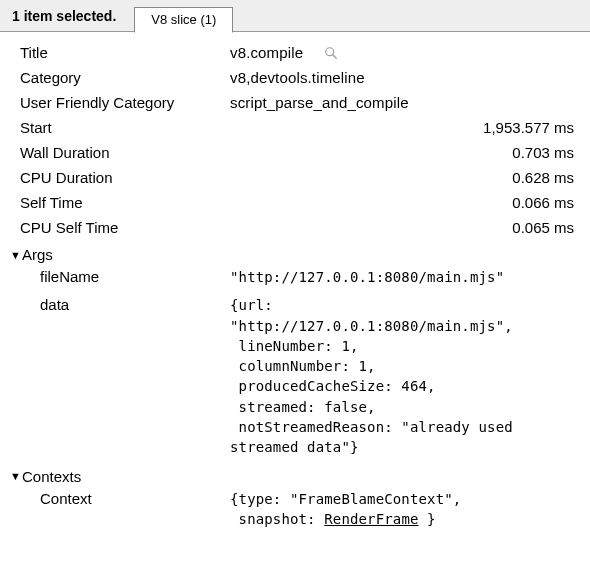 This screenshot has height=564, width=590. Describe the element at coordinates (295, 52) in the screenshot. I see `row-title: Title v8.compile` at that location.